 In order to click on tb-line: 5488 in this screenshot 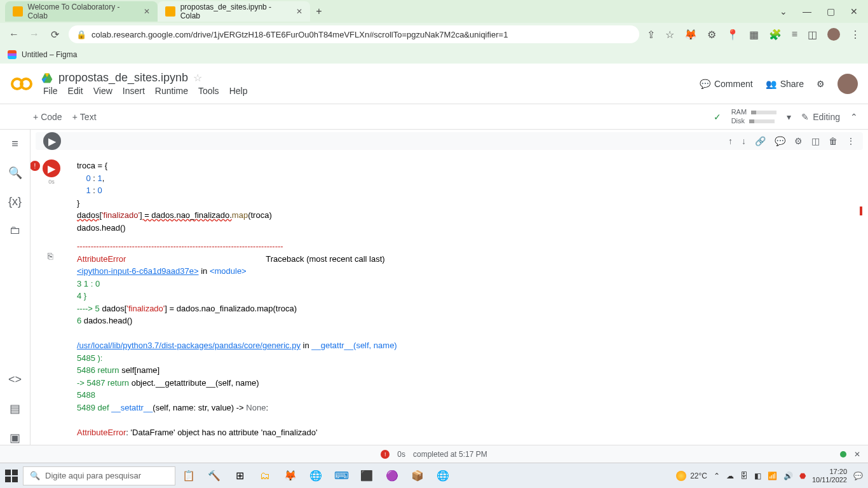, I will do `click(86, 395)`.